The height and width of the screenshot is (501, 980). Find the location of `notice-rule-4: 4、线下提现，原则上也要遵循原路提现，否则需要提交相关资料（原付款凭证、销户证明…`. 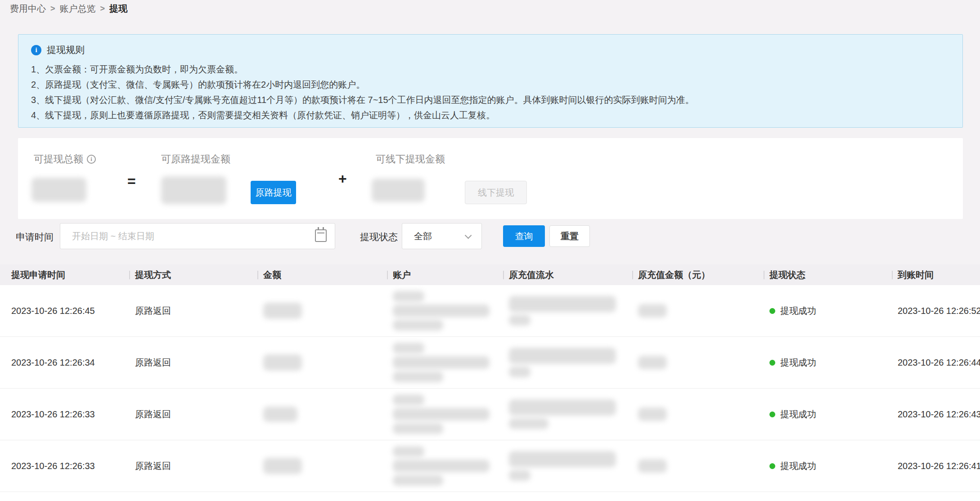

notice-rule-4: 4、线下提现，原则上也要遵循原路提现，否则需要提交相关资料（原付款凭证、销户证明… is located at coordinates (490, 115).